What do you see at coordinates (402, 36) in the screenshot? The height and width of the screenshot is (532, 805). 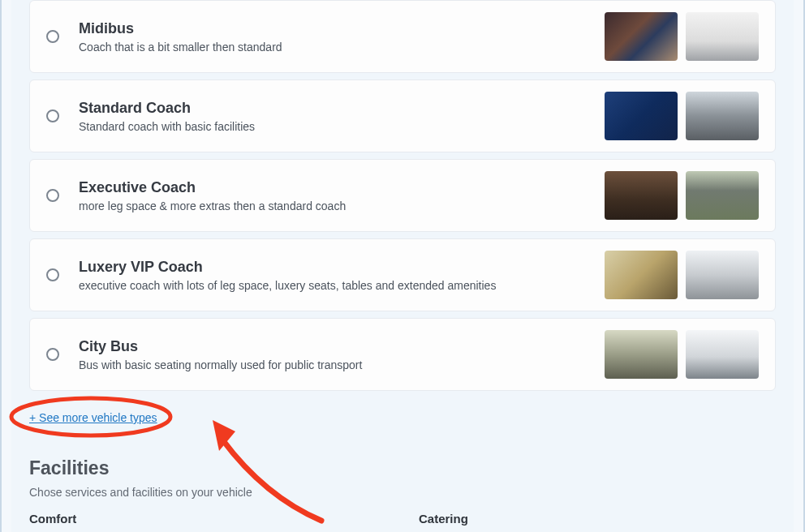 I see `vehicle-option: Midibus Coach that is a bit smaller then…` at bounding box center [402, 36].